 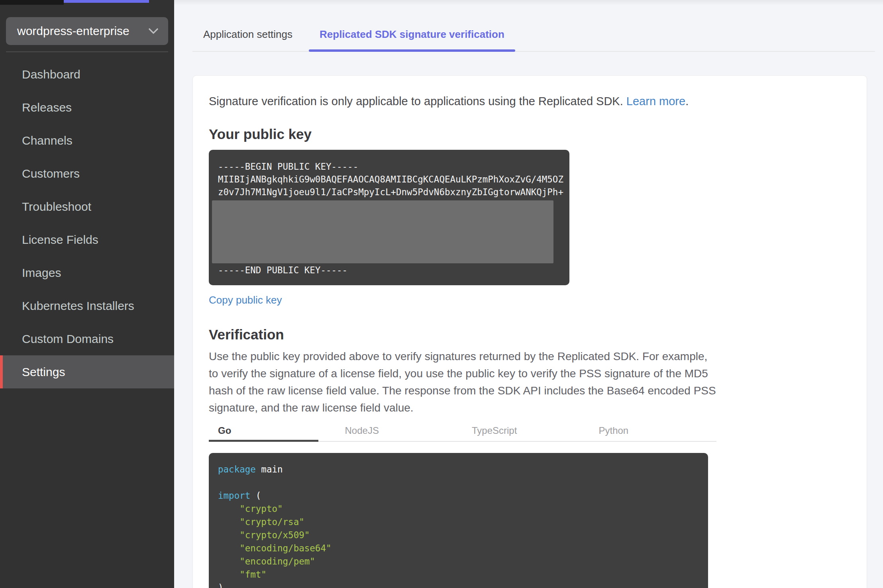 I want to click on language-tab-go: Go, so click(x=273, y=433).